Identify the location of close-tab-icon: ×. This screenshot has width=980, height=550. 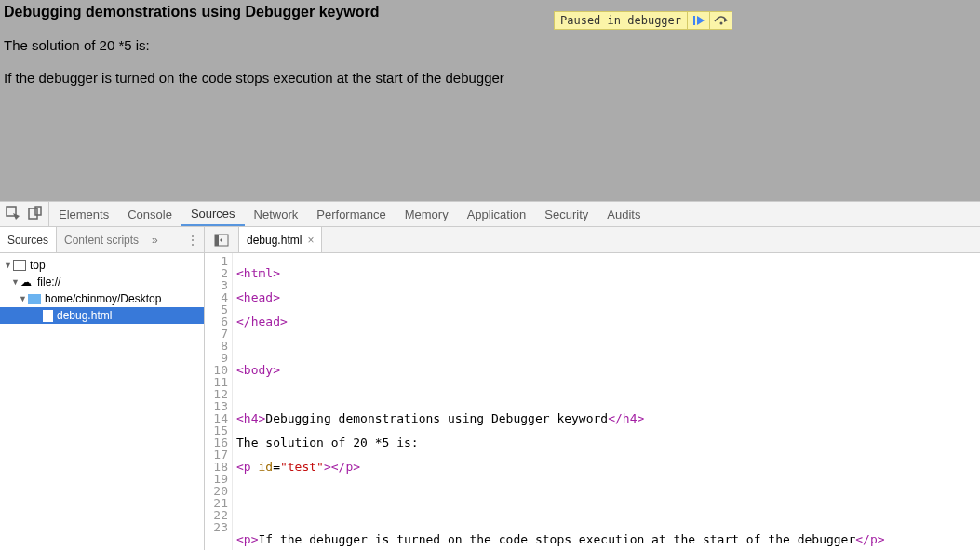
(311, 240).